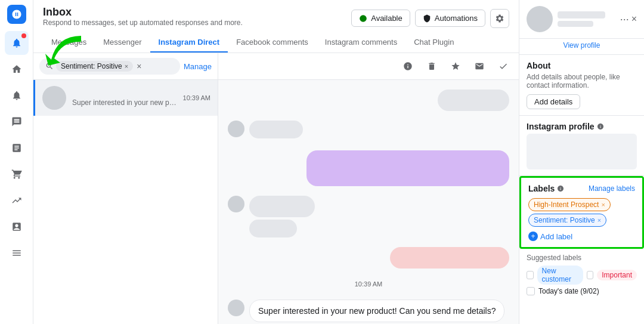 The width and height of the screenshot is (644, 324). Describe the element at coordinates (561, 189) in the screenshot. I see `labels-info-icon` at that location.